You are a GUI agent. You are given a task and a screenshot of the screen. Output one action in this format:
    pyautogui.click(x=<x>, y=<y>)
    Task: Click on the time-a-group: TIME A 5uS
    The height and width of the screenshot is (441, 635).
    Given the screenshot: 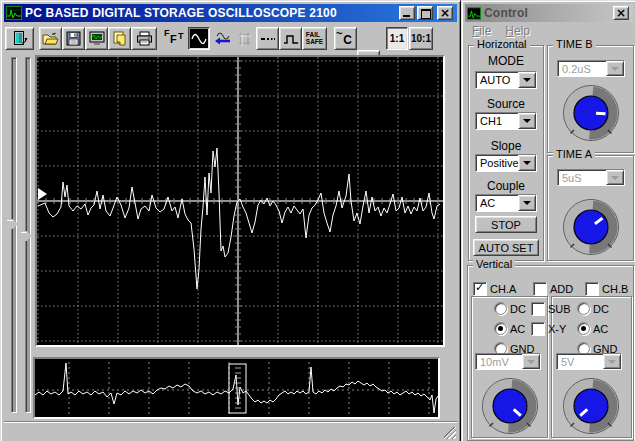 What is the action you would take?
    pyautogui.click(x=590, y=208)
    